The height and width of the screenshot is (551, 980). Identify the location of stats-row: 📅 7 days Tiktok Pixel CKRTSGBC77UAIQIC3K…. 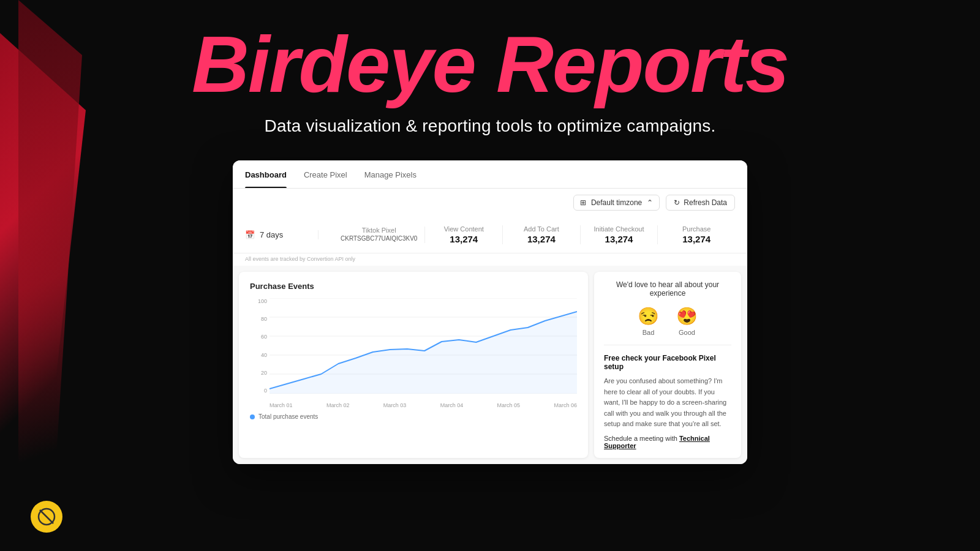
(490, 235).